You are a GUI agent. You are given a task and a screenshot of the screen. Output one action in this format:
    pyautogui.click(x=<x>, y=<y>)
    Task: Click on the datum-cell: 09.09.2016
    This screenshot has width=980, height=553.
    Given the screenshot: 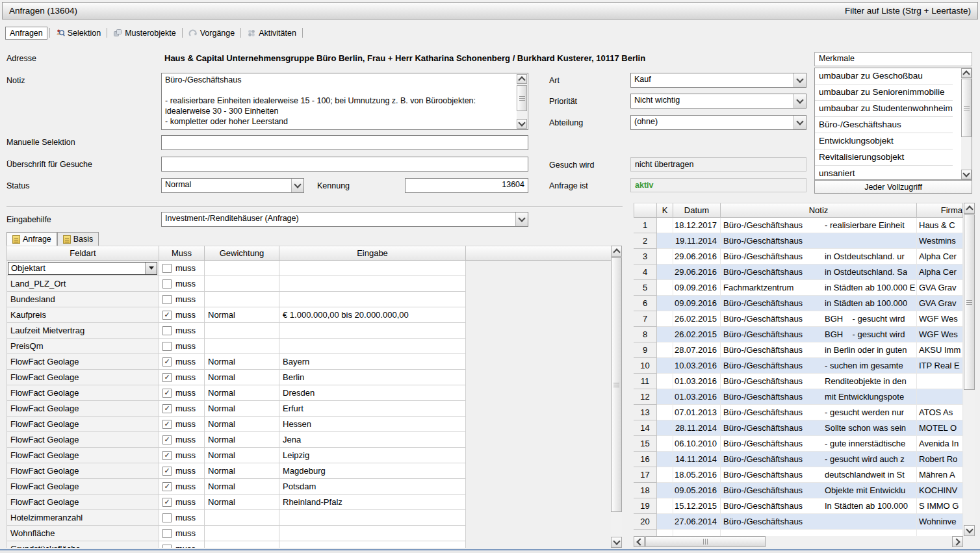 What is the action you would take?
    pyautogui.click(x=697, y=288)
    